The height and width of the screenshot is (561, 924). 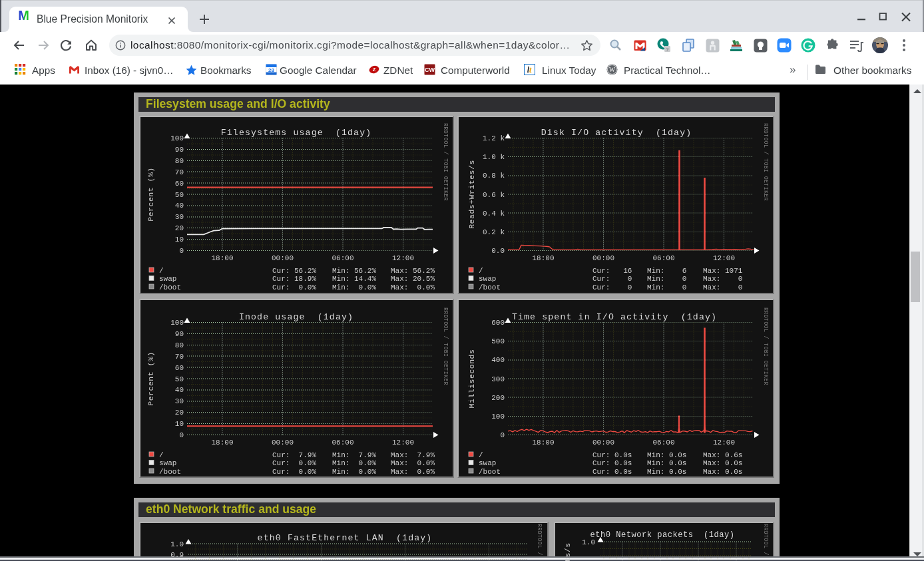 I want to click on svg-text: Min: 0.0s, so click(x=667, y=463).